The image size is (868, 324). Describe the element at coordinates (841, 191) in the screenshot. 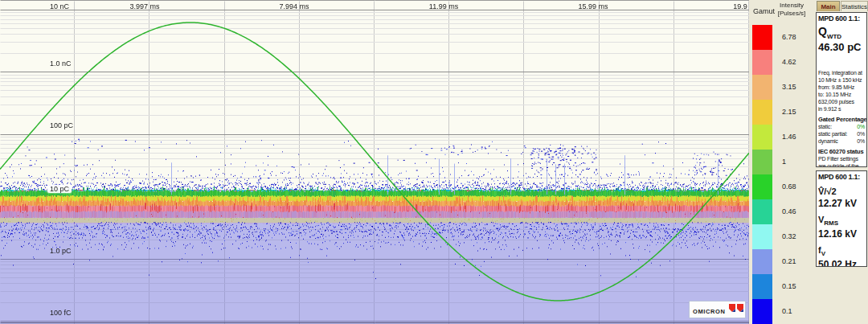

I see `voltage-symbol: V̂/√2` at that location.